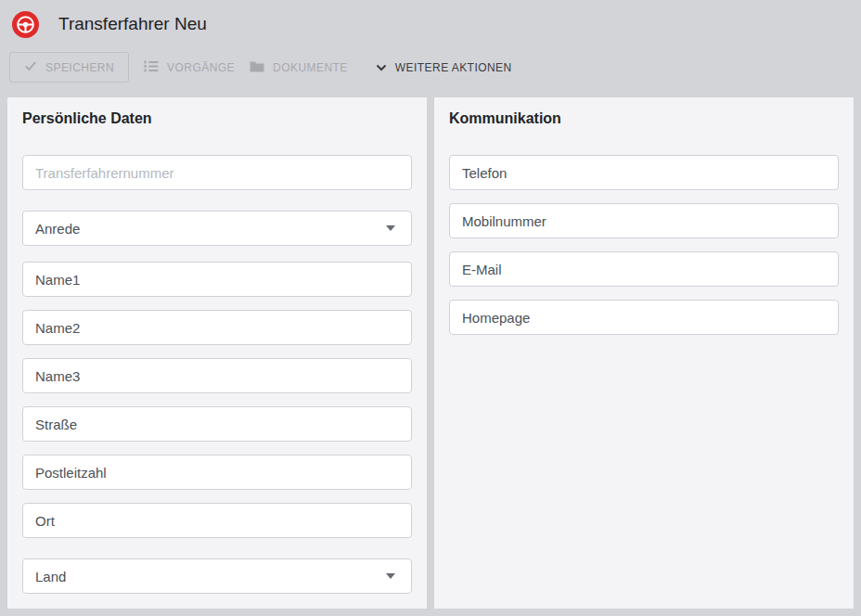 This screenshot has height=616, width=861. I want to click on app-header: Transferfahrer Neu, so click(430, 24).